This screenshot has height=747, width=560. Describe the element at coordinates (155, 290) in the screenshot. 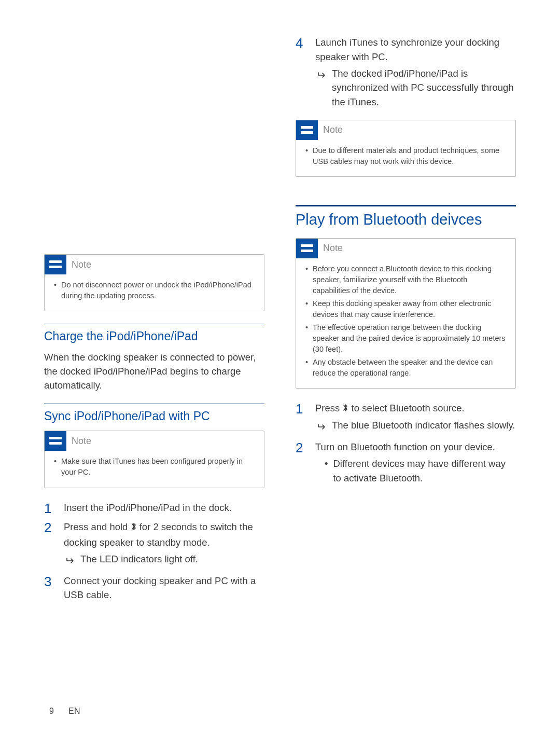

I see `note-item: Do not disconnect power or undock the iP…` at that location.